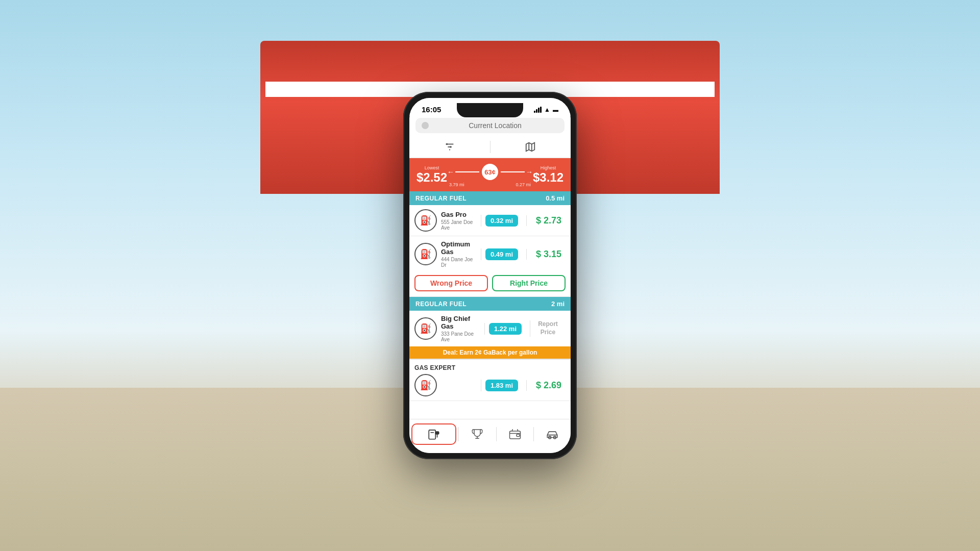 The width and height of the screenshot is (980, 551). Describe the element at coordinates (426, 220) in the screenshot. I see `station-icon-gas-pro: ⛽` at that location.